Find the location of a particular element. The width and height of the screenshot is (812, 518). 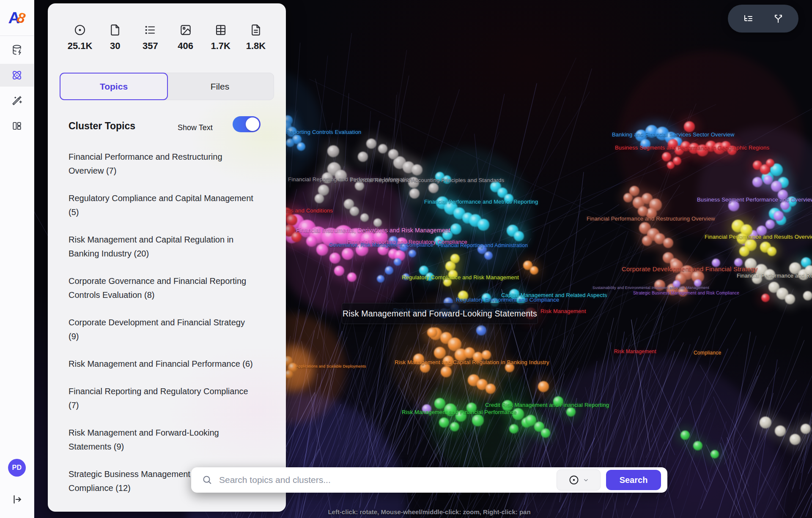

topic-item: Risk Management and Financial Performanc… is located at coordinates (161, 364).